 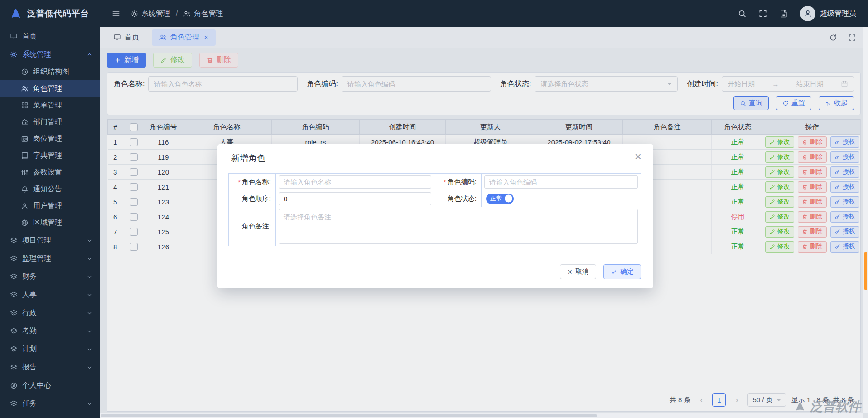 I want to click on role-order-input, so click(x=355, y=199).